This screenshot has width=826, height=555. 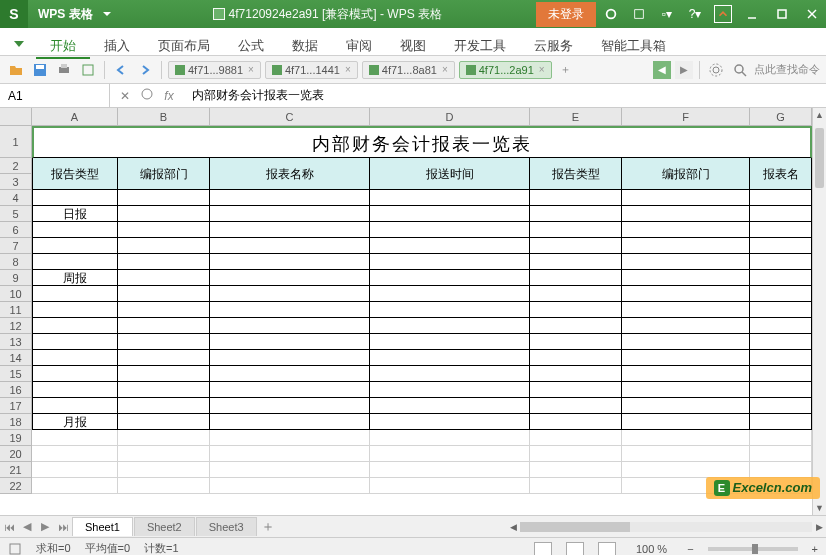 What do you see at coordinates (88, 70) in the screenshot?
I see `print-preview-icon` at bounding box center [88, 70].